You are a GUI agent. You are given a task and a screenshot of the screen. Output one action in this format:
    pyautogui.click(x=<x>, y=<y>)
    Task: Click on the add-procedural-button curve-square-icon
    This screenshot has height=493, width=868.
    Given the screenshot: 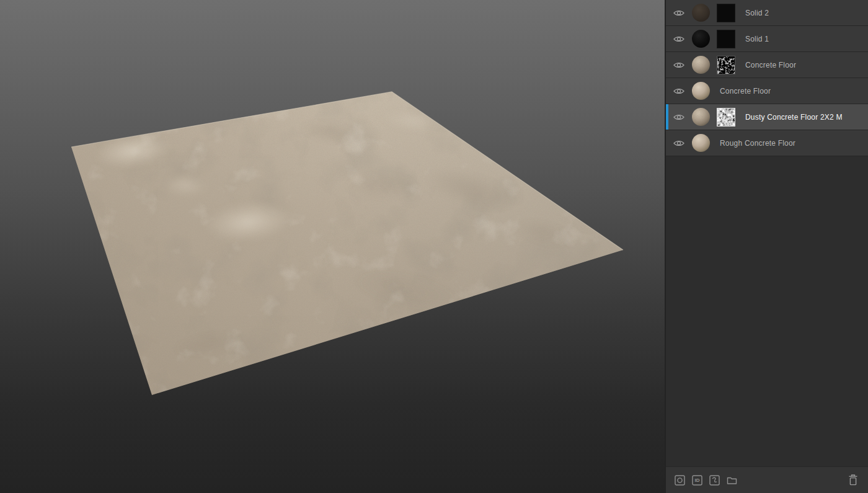 What is the action you would take?
    pyautogui.click(x=714, y=480)
    